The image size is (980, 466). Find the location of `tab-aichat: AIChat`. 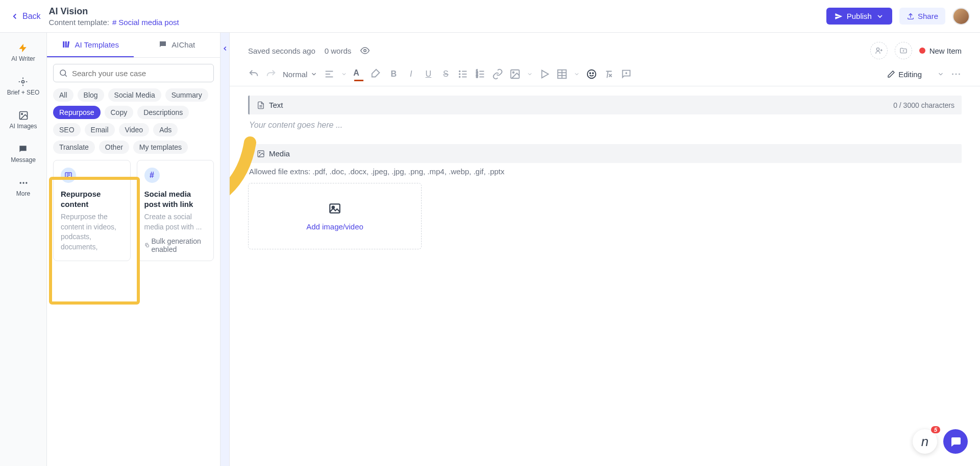

tab-aichat: AIChat is located at coordinates (177, 45).